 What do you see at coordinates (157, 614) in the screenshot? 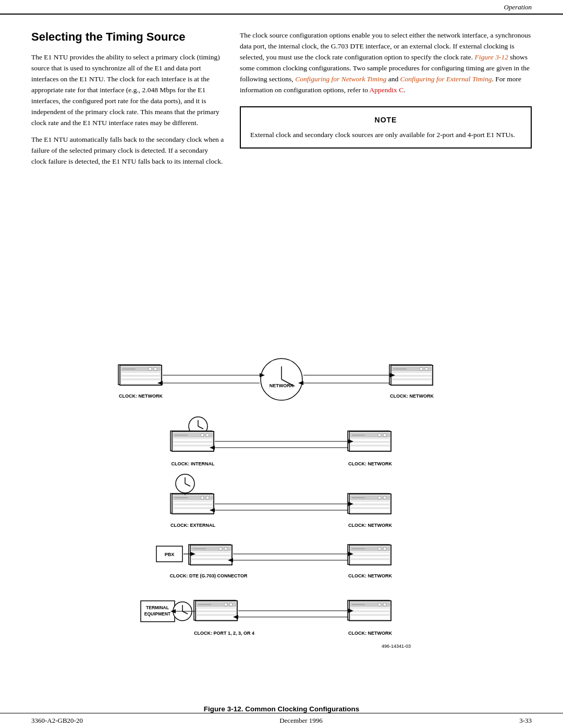
I see `svg-text: EQUIPMENT` at bounding box center [157, 614].